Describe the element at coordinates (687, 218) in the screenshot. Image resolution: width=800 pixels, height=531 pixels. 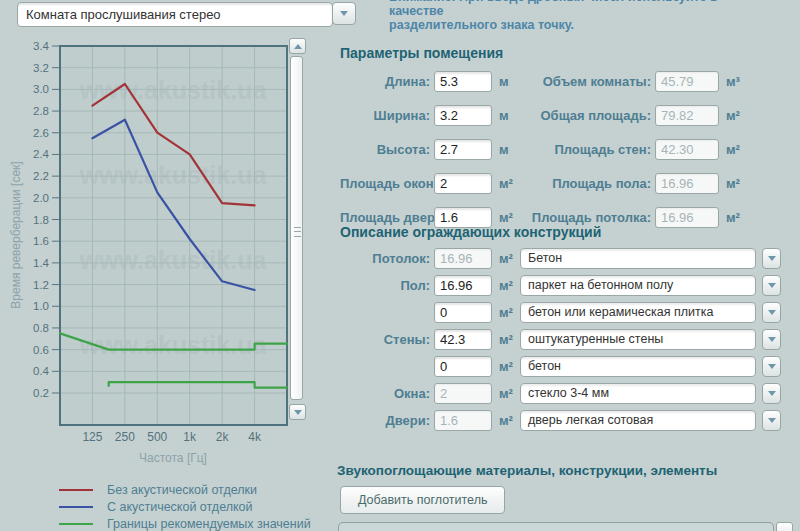
I see `ceiling-area-value` at that location.